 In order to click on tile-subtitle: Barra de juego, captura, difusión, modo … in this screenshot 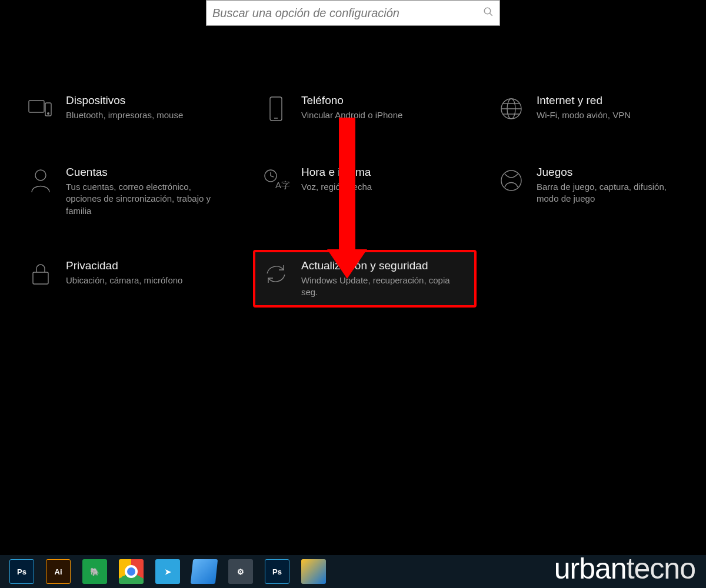, I will do `click(613, 193)`.